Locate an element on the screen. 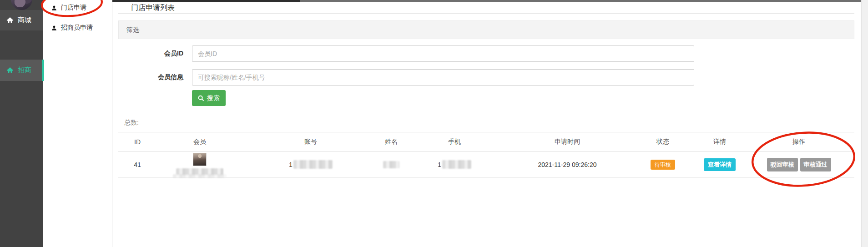  submenu-item-store-application: 门店申请 is located at coordinates (78, 8).